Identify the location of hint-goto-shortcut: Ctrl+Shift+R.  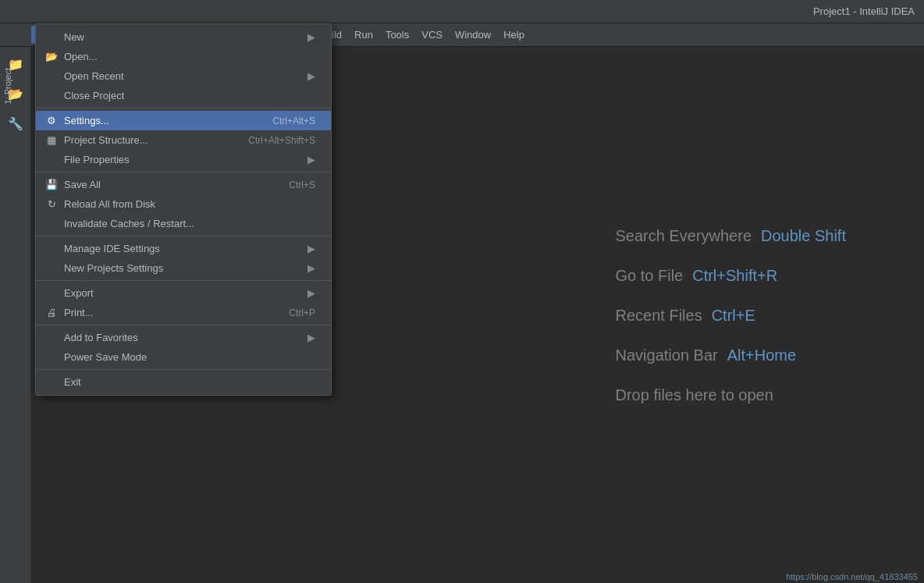
(735, 275).